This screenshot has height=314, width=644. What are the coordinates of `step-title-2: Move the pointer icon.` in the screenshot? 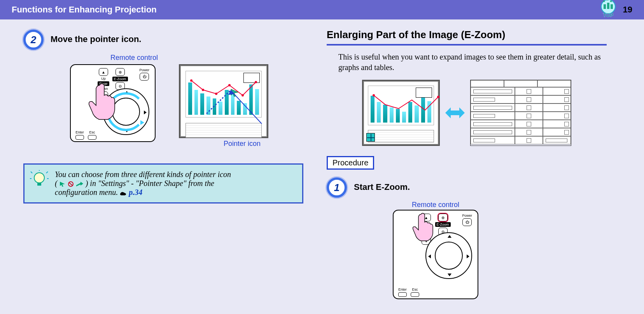 It's located at (96, 39).